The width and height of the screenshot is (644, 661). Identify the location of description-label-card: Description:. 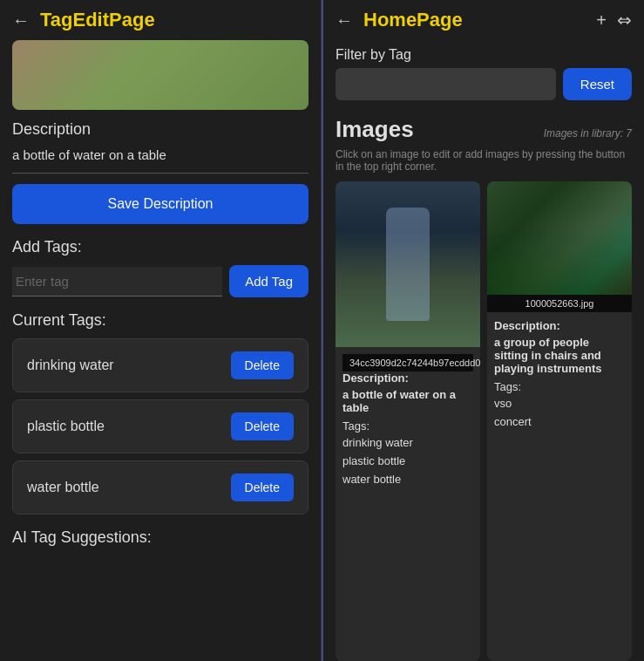
(408, 378).